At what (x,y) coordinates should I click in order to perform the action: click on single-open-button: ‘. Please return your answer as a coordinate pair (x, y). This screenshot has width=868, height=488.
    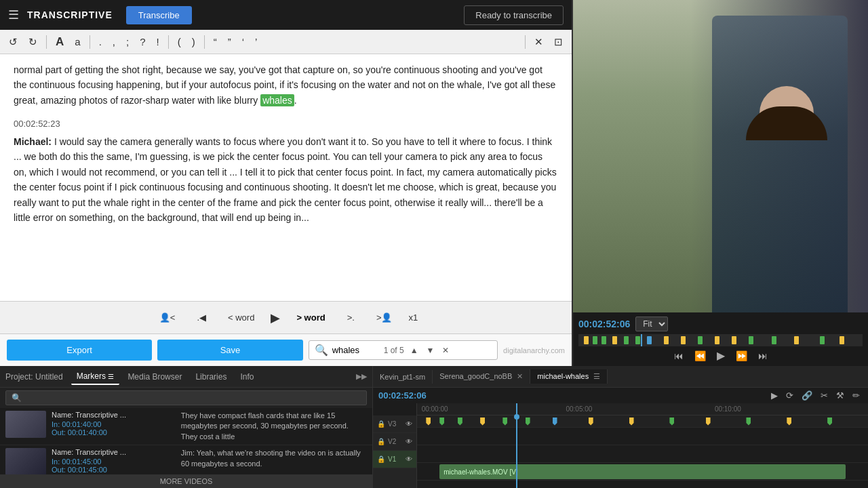
    Looking at the image, I should click on (243, 42).